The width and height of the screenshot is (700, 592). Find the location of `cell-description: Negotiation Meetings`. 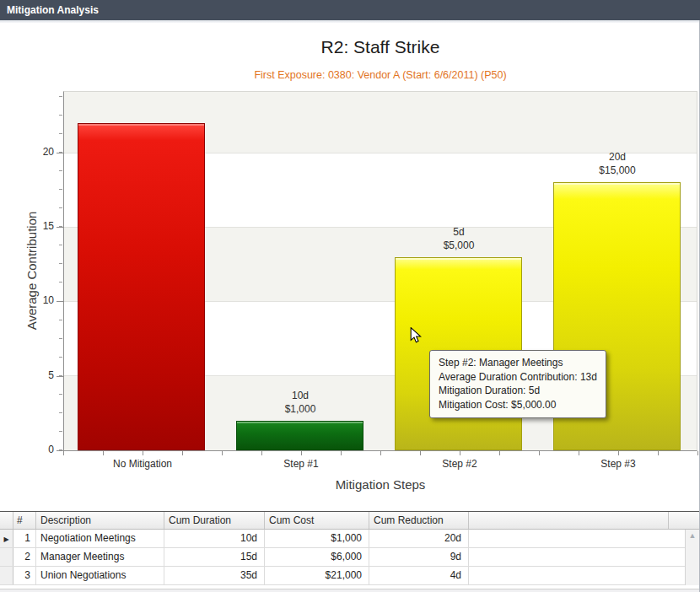

cell-description: Negotiation Meetings is located at coordinates (100, 538).